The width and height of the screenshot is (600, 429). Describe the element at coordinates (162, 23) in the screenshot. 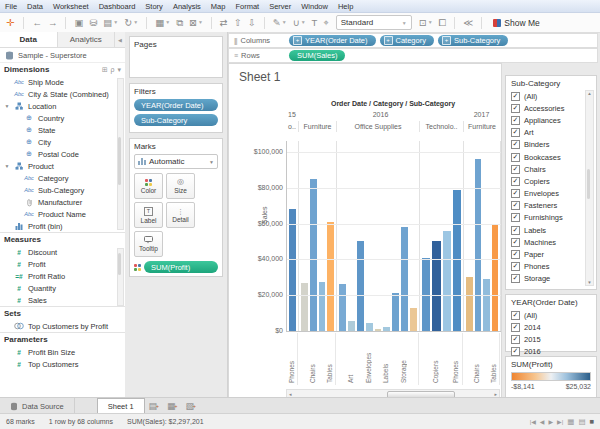

I see `view-card-icon: ▦▼` at that location.